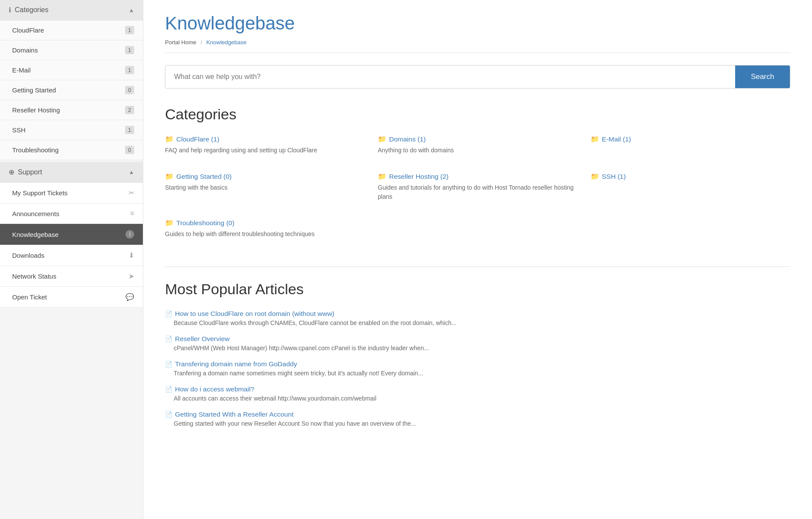 Image resolution: width=812 pixels, height=519 pixels. I want to click on category-card-cloudflare: 📁 CloudFlare (1) FAQ and help regarding …, so click(265, 148).